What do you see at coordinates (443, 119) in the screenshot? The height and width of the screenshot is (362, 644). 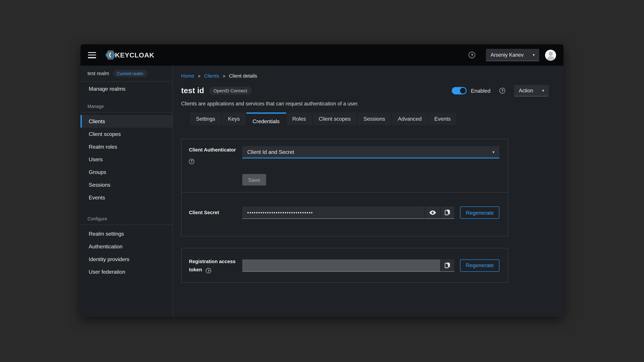 I see `tab-events: Events` at bounding box center [443, 119].